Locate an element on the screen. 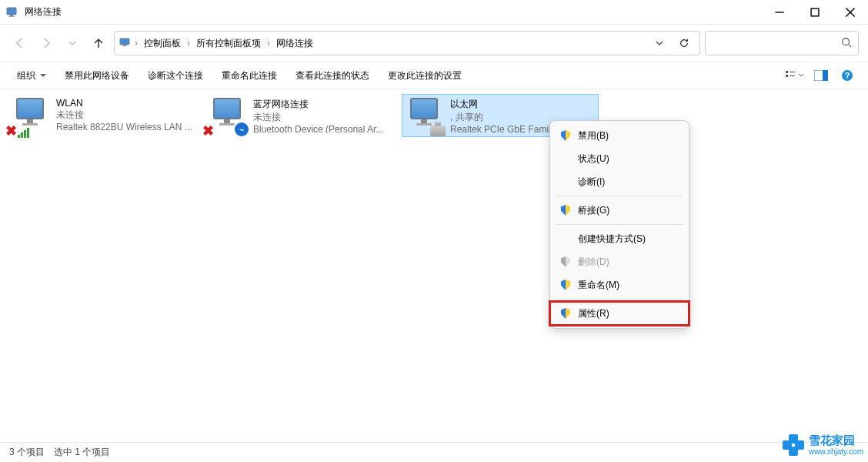 Image resolution: width=868 pixels, height=462 pixels. status-bar: 3 个项目 选中 1 个项目 is located at coordinates (434, 452).